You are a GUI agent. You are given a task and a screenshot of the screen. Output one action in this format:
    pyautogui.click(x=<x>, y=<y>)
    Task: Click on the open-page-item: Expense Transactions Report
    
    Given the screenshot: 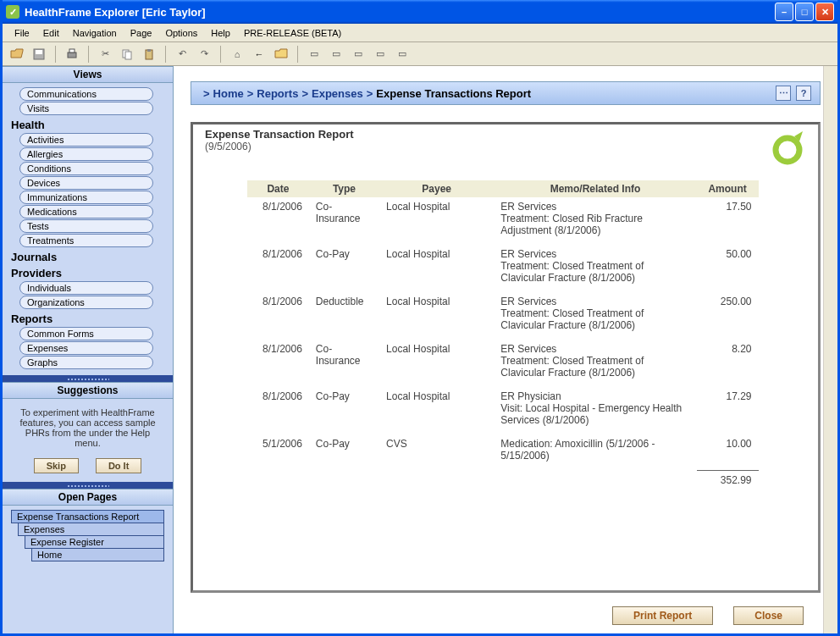 What is the action you would take?
    pyautogui.click(x=88, y=517)
    